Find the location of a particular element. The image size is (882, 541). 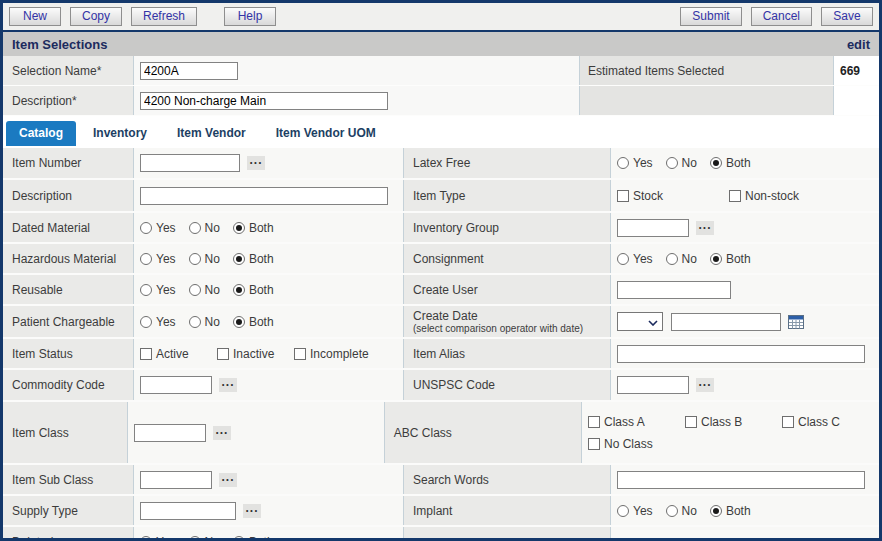

create-date-operator-select is located at coordinates (640, 322).